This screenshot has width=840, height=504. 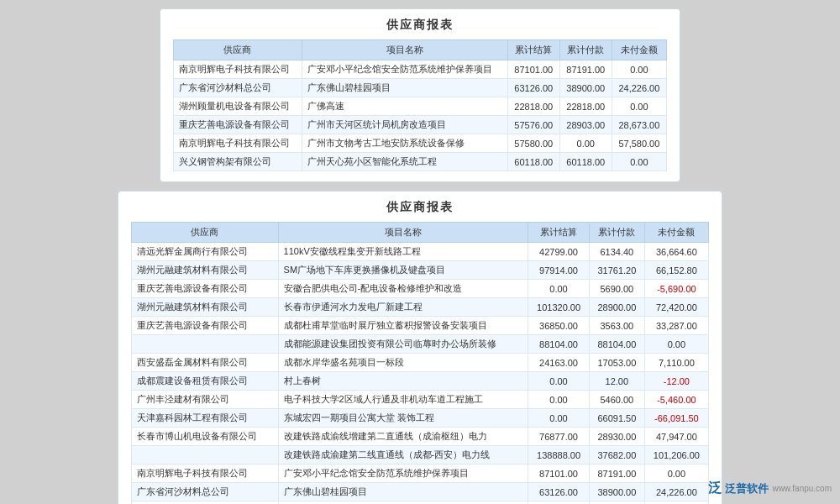 What do you see at coordinates (676, 381) in the screenshot?
I see `table-cell: -12.00` at bounding box center [676, 381].